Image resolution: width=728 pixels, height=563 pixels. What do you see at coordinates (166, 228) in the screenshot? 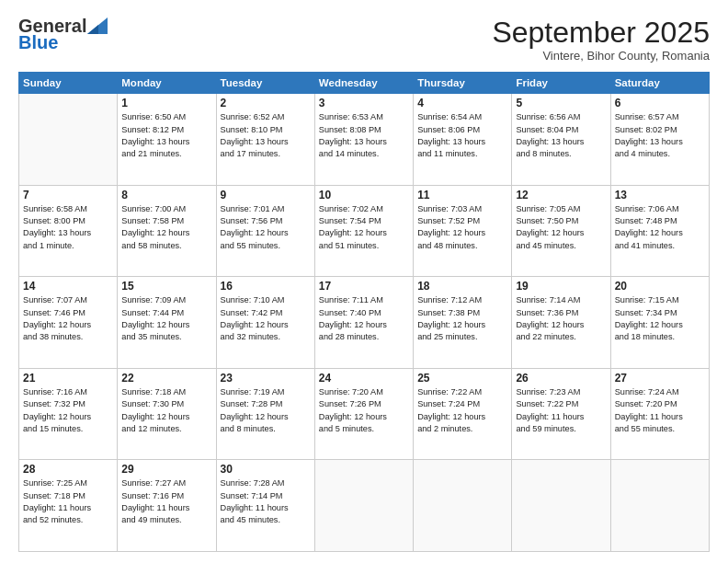
I see `day-info: Sunrise: 7:00 AMSunset: 7:58 PMDaylight:…` at bounding box center [166, 228].